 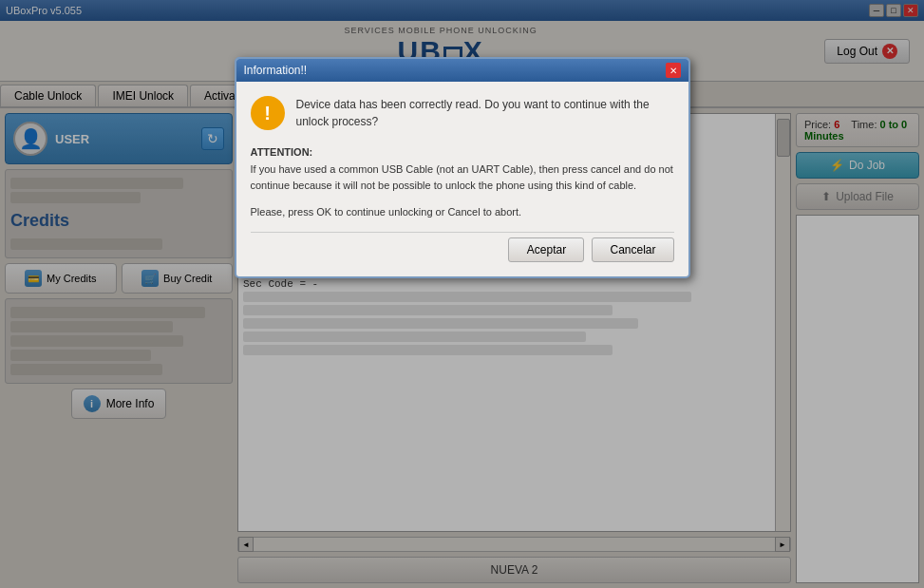 I want to click on modal-title: Information!!, so click(x=275, y=70).